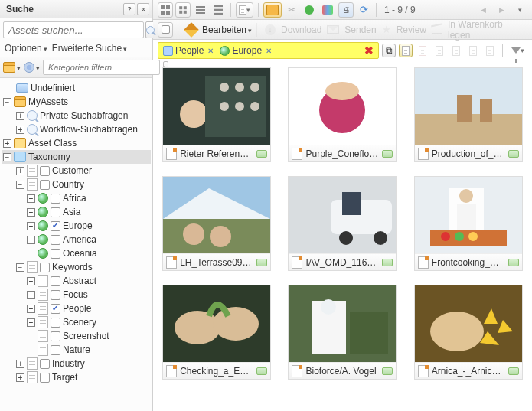  What do you see at coordinates (80, 322) in the screenshot?
I see `tree-scenery: Scenery` at bounding box center [80, 322].